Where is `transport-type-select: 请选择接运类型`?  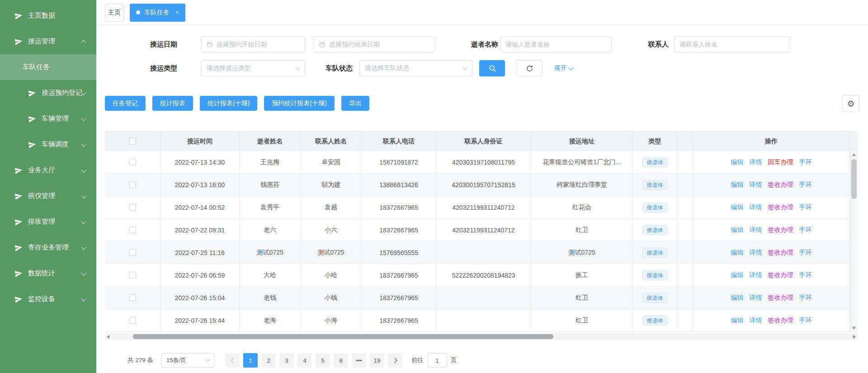 transport-type-select: 请选择接运类型 is located at coordinates (253, 68).